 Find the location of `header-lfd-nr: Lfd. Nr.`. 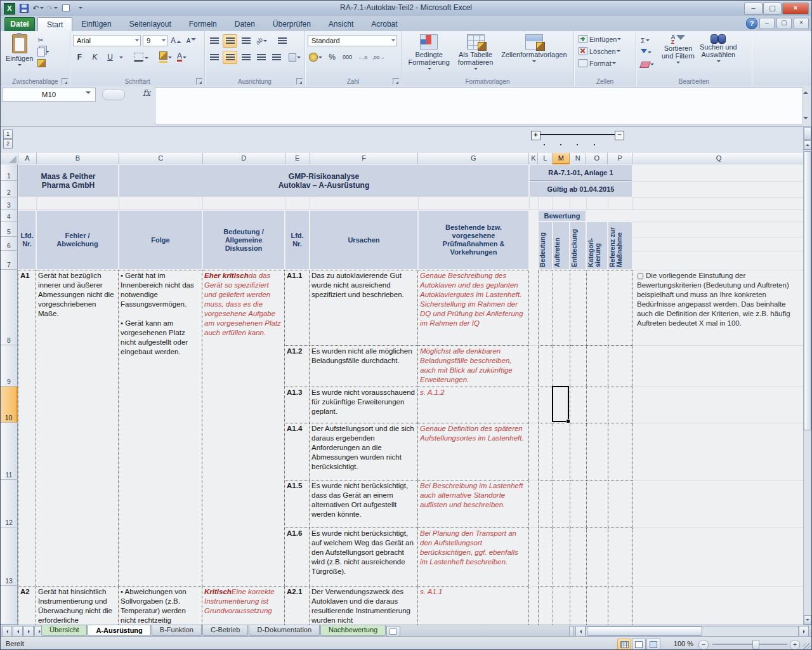

header-lfd-nr: Lfd. Nr. is located at coordinates (27, 240).